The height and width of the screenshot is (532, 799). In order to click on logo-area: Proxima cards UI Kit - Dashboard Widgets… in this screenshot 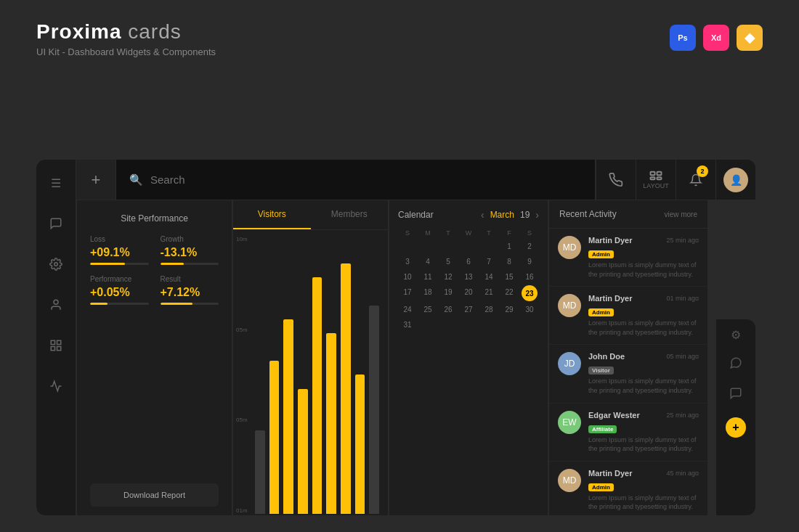, I will do `click(126, 39)`.